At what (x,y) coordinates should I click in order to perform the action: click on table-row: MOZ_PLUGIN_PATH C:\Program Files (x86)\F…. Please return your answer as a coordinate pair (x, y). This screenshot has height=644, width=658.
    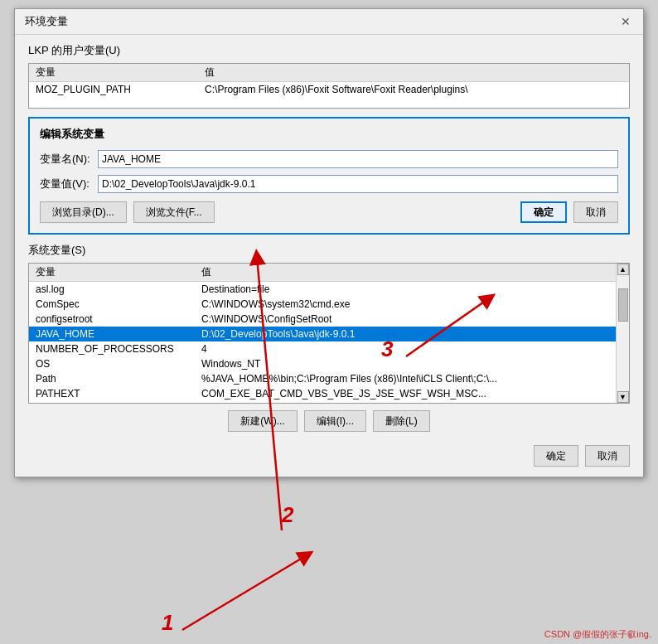
    Looking at the image, I should click on (329, 90).